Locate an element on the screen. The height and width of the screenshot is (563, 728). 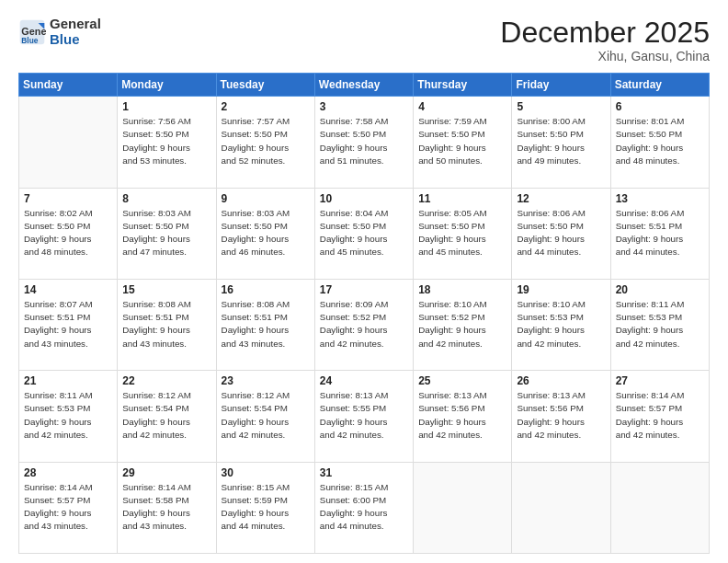
day-info: Sunrise: 8:15 AMSunset: 6:00 PMDaylight:… is located at coordinates (364, 508).